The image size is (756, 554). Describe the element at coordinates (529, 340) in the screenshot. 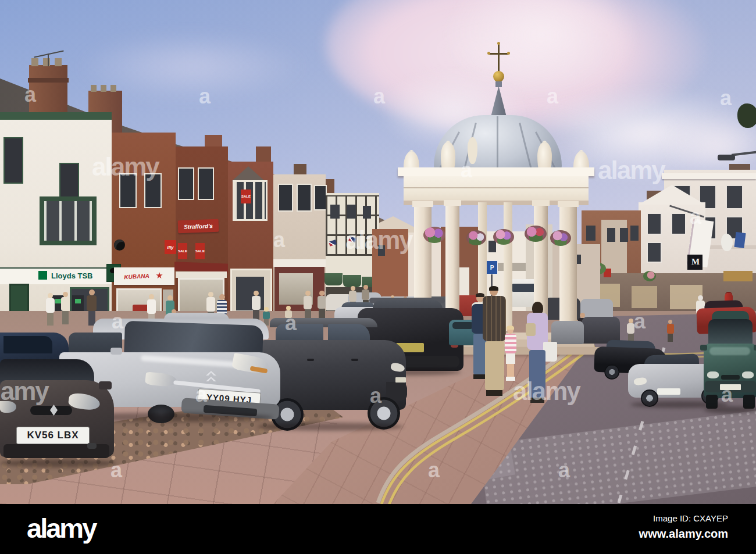

I see `group-pedestrians` at that location.